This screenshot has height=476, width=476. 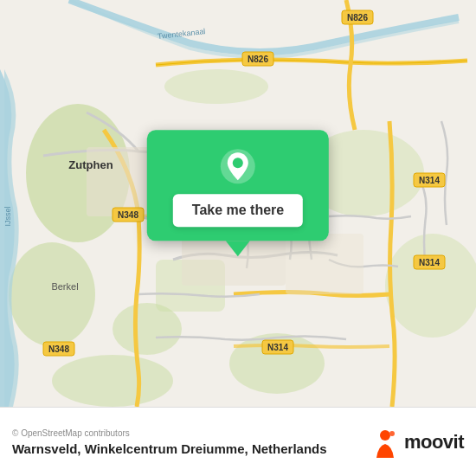 What do you see at coordinates (8, 216) in the screenshot?
I see `svg-text: IJssel` at bounding box center [8, 216].